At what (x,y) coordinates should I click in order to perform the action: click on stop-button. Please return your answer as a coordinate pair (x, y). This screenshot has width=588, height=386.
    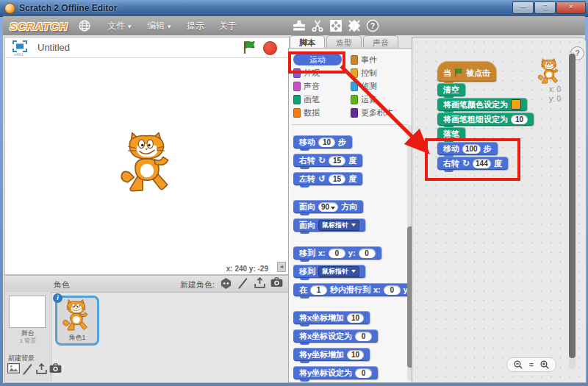
    Looking at the image, I should click on (270, 49).